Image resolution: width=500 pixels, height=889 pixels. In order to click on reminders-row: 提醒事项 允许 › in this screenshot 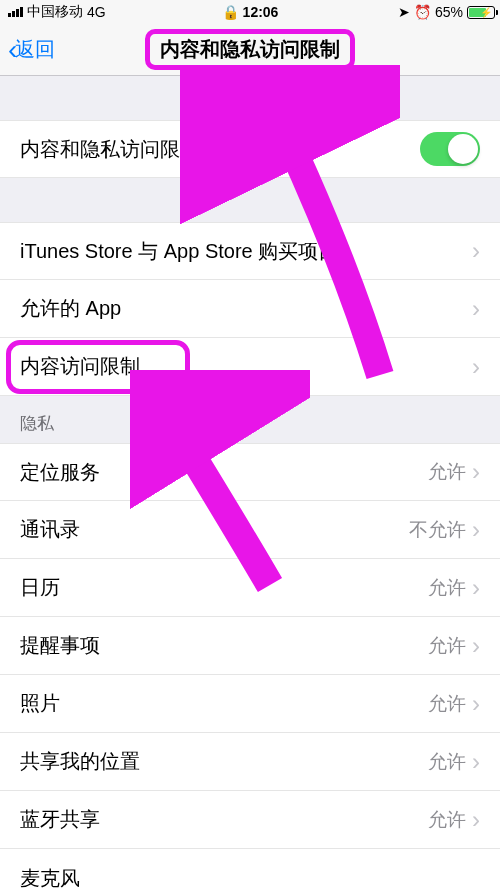, I will do `click(250, 646)`.